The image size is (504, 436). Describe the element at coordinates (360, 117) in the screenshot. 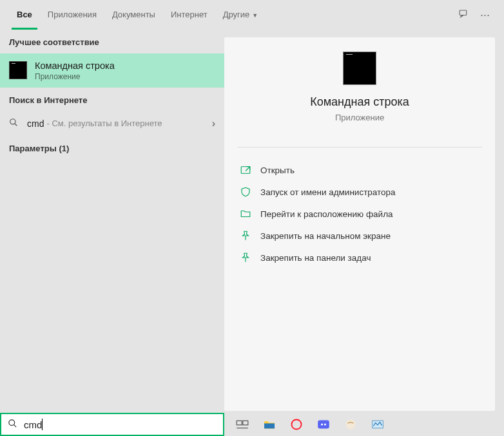

I see `preview-subtitle: Приложение` at that location.